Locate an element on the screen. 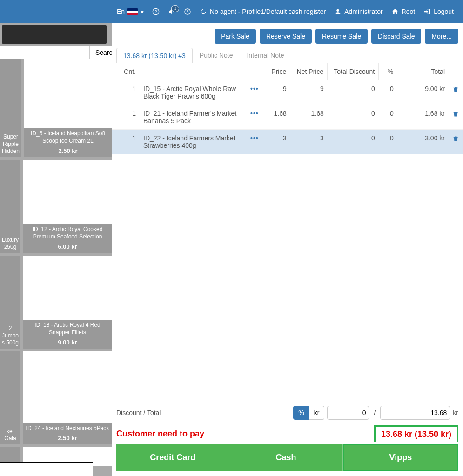 This screenshot has width=463, height=476. cell-total: 1.68 kr is located at coordinates (423, 117).